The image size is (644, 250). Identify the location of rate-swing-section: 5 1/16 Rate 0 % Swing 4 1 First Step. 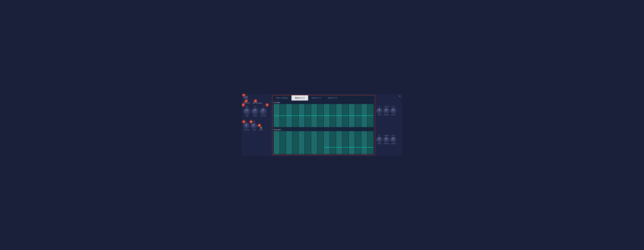
(257, 111).